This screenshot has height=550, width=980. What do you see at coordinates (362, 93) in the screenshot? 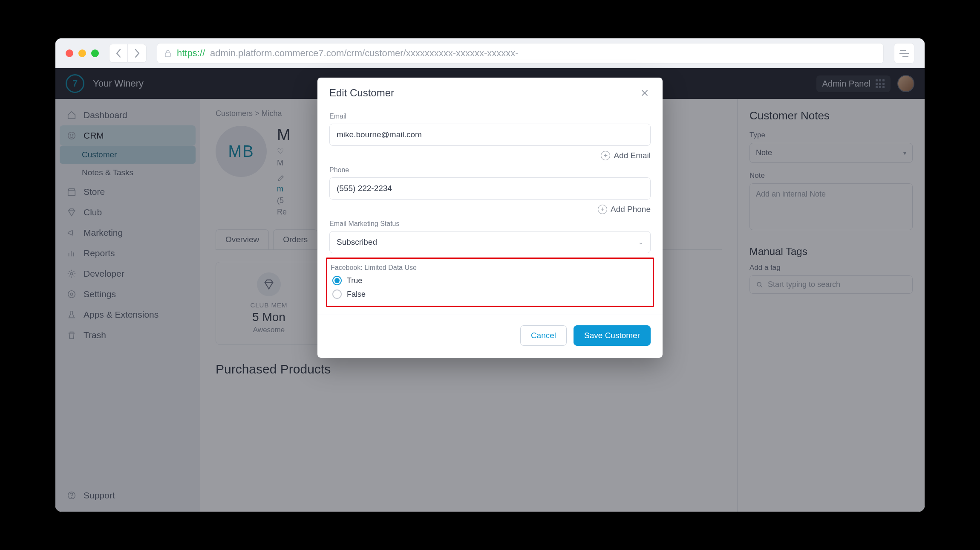
I see `modal-title: Edit Customer` at bounding box center [362, 93].